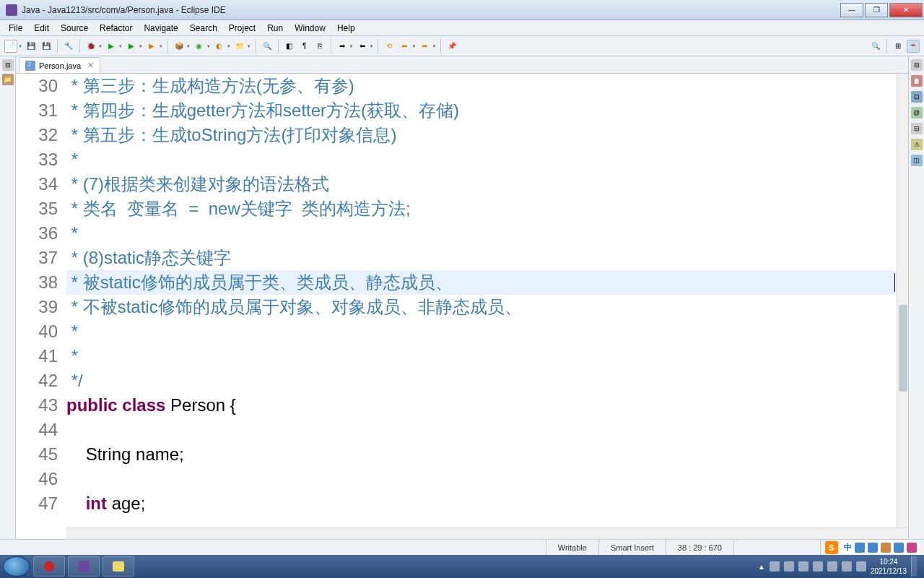 Image resolution: width=924 pixels, height=578 pixels. Describe the element at coordinates (886, 548) in the screenshot. I see `ime-keyboard-icon` at that location.